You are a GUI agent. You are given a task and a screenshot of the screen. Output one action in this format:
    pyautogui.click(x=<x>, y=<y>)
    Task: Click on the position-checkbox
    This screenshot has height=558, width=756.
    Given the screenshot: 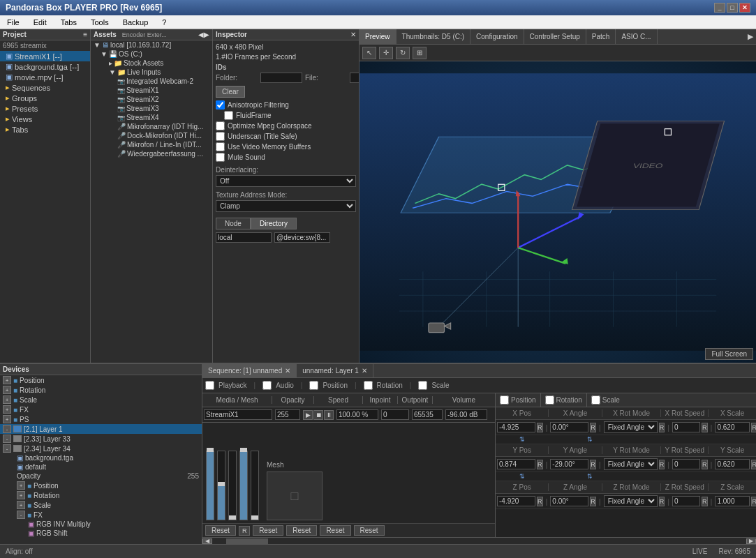 What is the action you would take?
    pyautogui.click(x=314, y=385)
    